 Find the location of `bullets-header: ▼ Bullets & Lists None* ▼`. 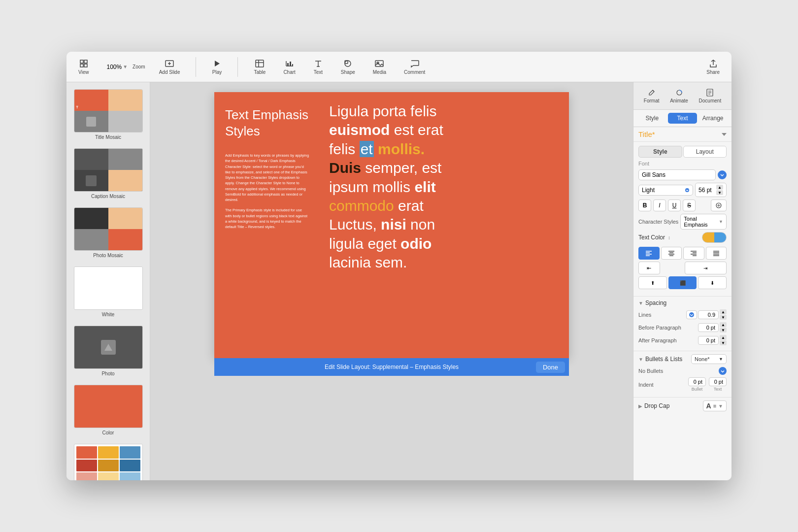

bullets-header: ▼ Bullets & Lists None* ▼ is located at coordinates (683, 359).